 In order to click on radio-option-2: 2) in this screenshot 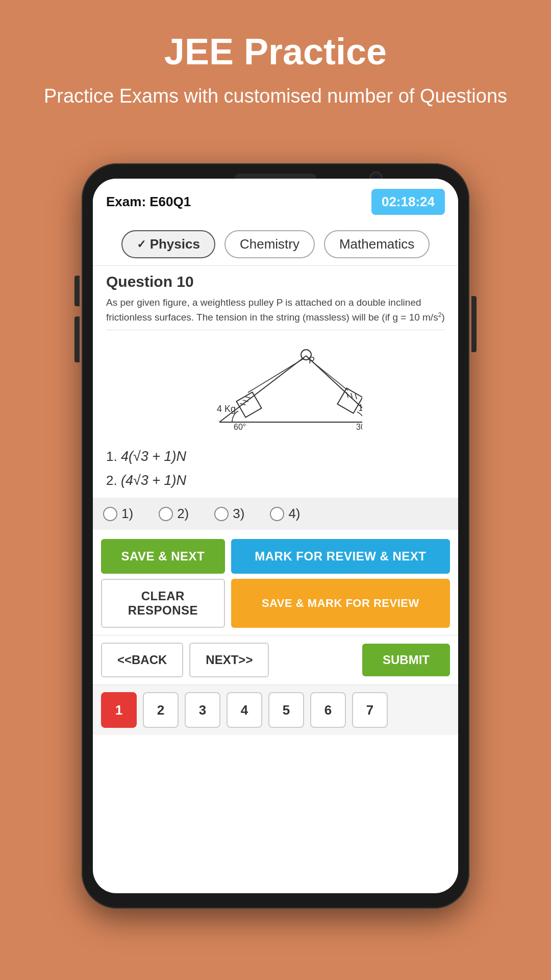, I will do `click(173, 513)`.